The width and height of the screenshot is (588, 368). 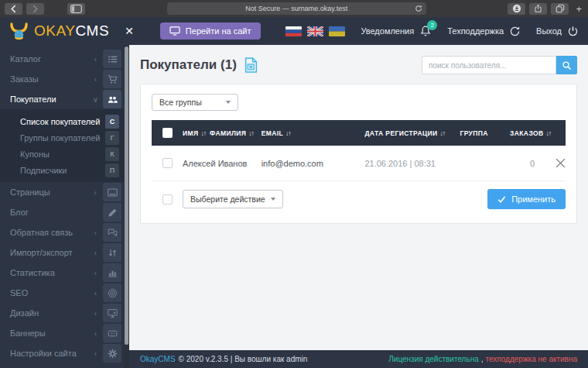 I want to click on goto-site-button: Перейти на сайт, so click(x=210, y=31).